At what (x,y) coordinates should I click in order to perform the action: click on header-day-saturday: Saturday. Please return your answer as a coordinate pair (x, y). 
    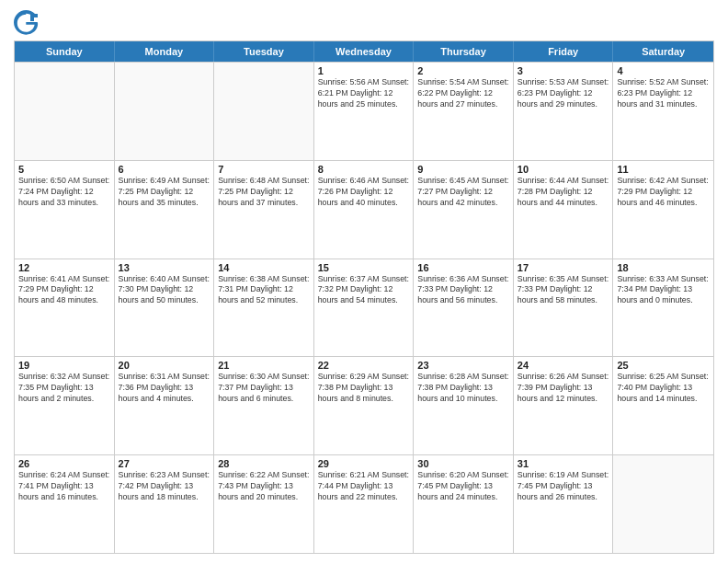
    Looking at the image, I should click on (664, 52).